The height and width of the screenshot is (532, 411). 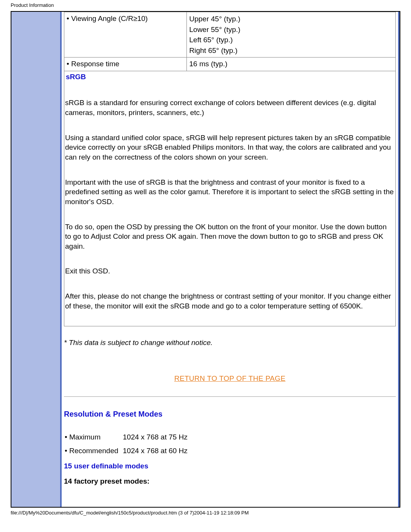 What do you see at coordinates (230, 379) in the screenshot?
I see `return-to-top-link: RETURN TO TOP OF THE PAGE` at bounding box center [230, 379].